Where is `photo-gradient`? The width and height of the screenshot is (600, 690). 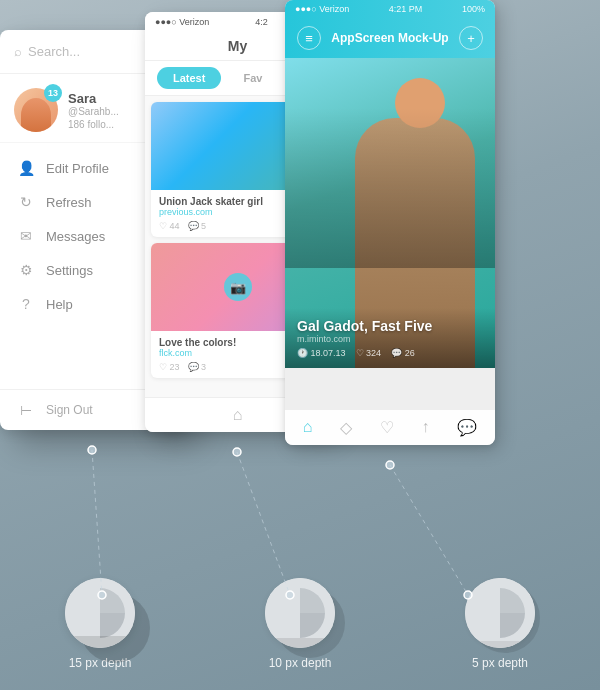
photo-gradient is located at coordinates (390, 188).